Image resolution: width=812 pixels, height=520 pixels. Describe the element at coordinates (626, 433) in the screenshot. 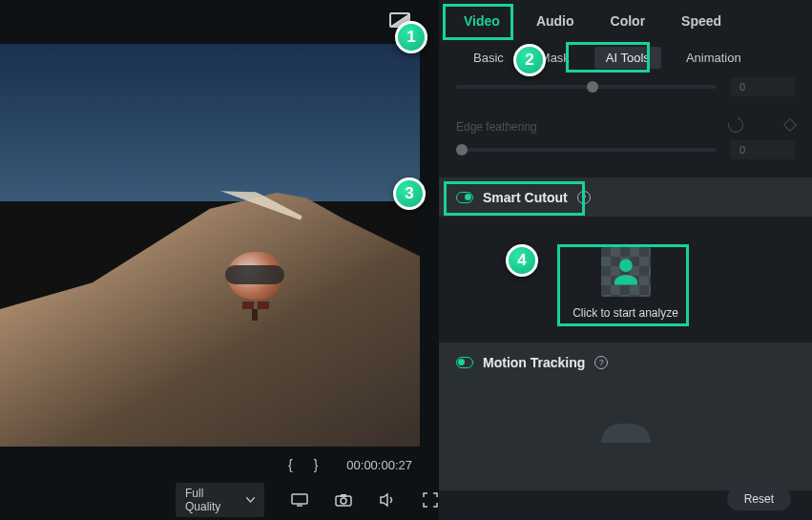

I see `motion-tracking-placeholder` at that location.